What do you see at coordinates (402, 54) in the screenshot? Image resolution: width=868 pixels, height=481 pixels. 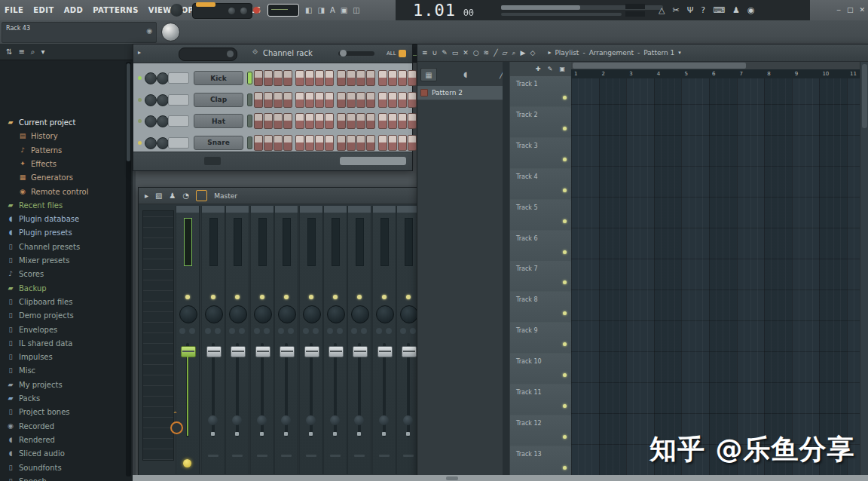 I see `rack-filter-led` at bounding box center [402, 54].